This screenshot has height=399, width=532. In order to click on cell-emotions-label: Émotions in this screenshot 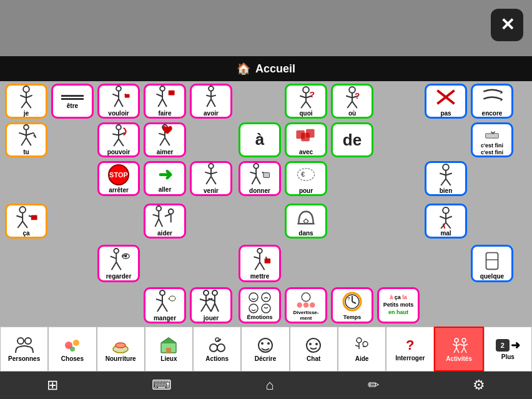, I will do `click(260, 318)`.